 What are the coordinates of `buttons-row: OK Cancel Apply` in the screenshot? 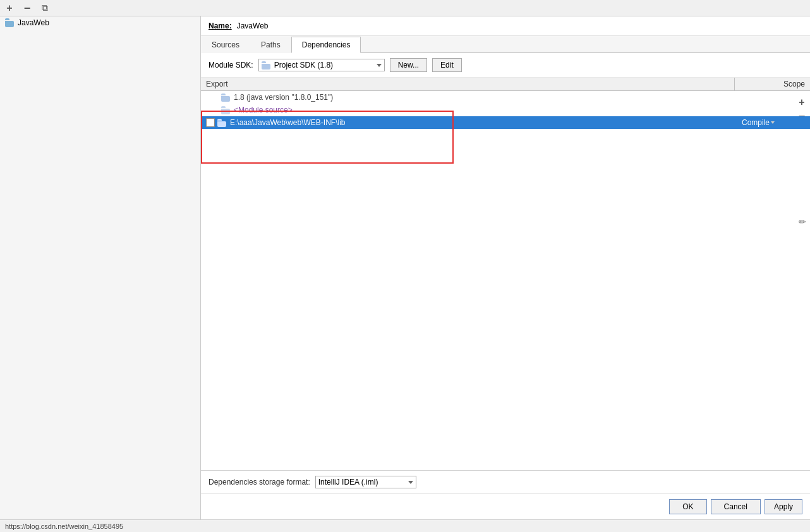 It's located at (505, 507).